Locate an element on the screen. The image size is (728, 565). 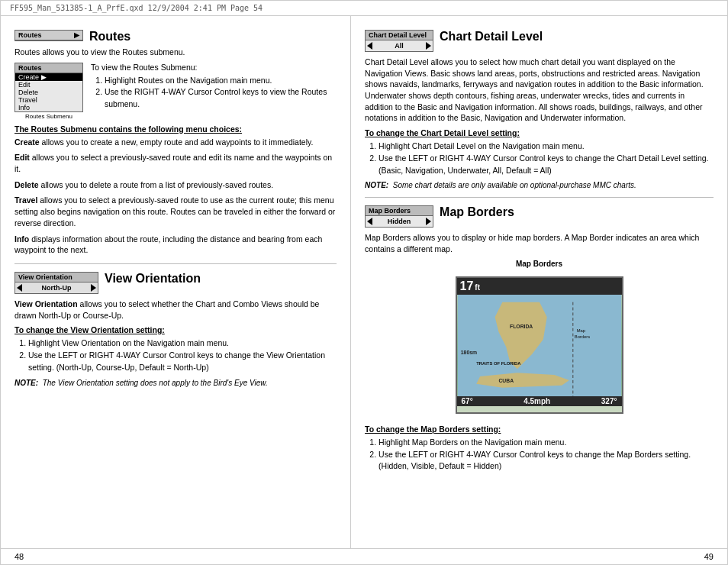
routes-steps: Highlight Routes on the Navigation main … is located at coordinates (214, 93).